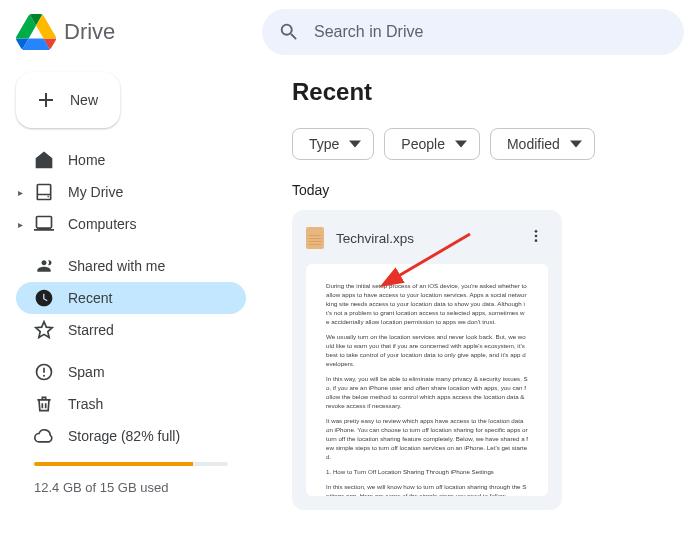 Image resolution: width=700 pixels, height=537 pixels. What do you see at coordinates (289, 32) in the screenshot?
I see `search-icon` at bounding box center [289, 32].